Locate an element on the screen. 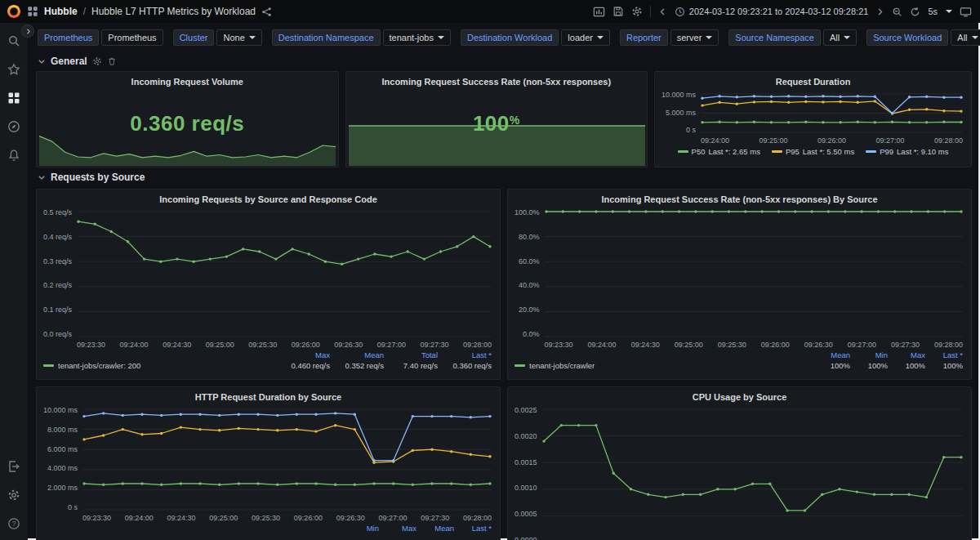 The width and height of the screenshot is (980, 540). panel-title: Request Duration is located at coordinates (813, 80).